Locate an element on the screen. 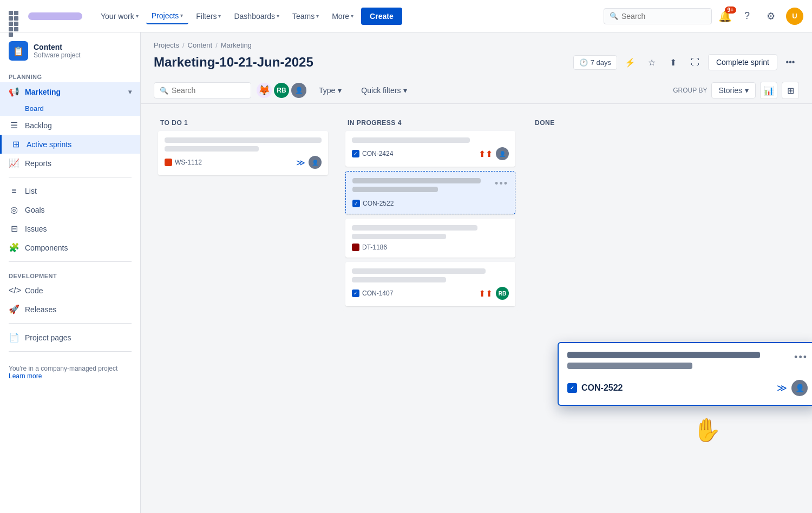 This screenshot has height=513, width=812. header-right: 🕐 7 days ⚡ ☆ ⬆ ⛶ Complete sprint ••• is located at coordinates (686, 62).